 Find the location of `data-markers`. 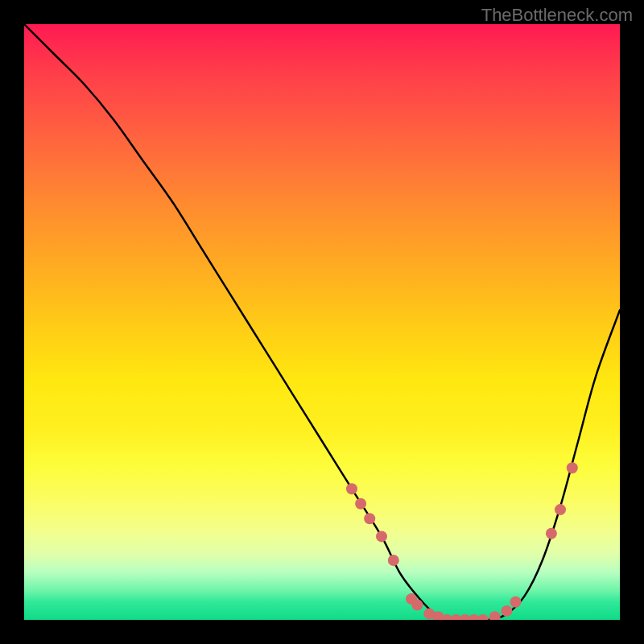

data-markers is located at coordinates (462, 541).